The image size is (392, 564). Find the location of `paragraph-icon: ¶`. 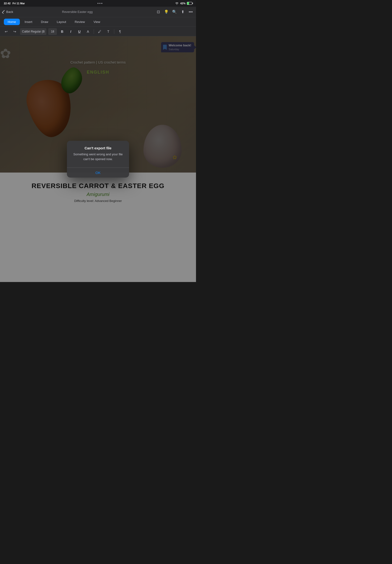

paragraph-icon: ¶ is located at coordinates (120, 31).